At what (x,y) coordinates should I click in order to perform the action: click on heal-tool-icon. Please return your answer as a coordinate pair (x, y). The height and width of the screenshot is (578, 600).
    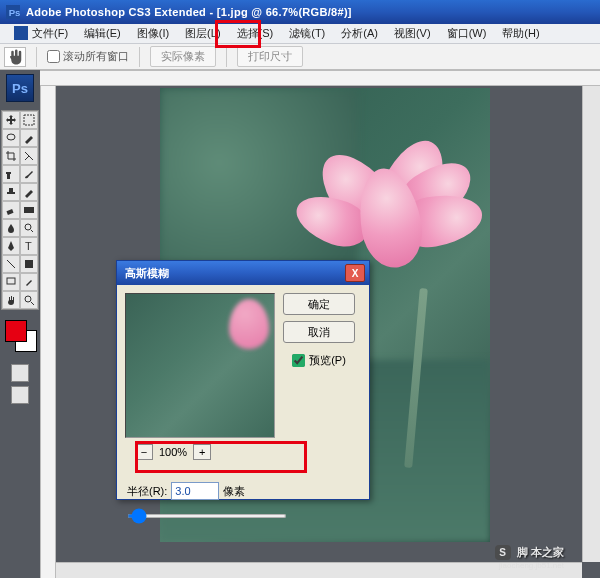
    Looking at the image, I should click on (11, 174).